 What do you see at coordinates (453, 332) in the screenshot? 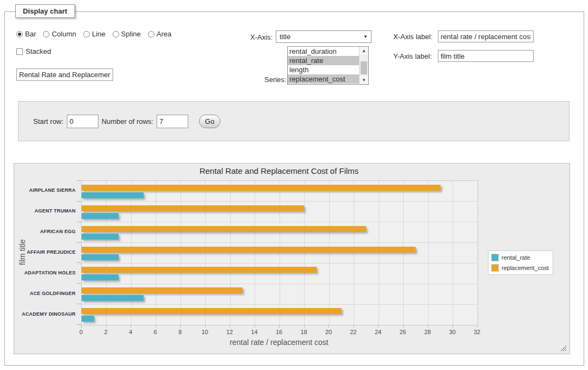
I see `x-axis-tick-label: 30` at bounding box center [453, 332].